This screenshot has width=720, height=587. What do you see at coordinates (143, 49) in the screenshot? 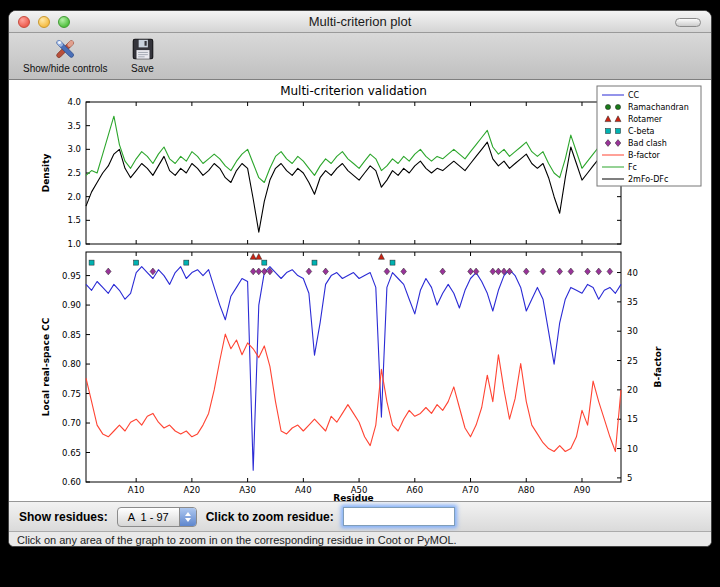
I see `floppy-disk-icon` at bounding box center [143, 49].